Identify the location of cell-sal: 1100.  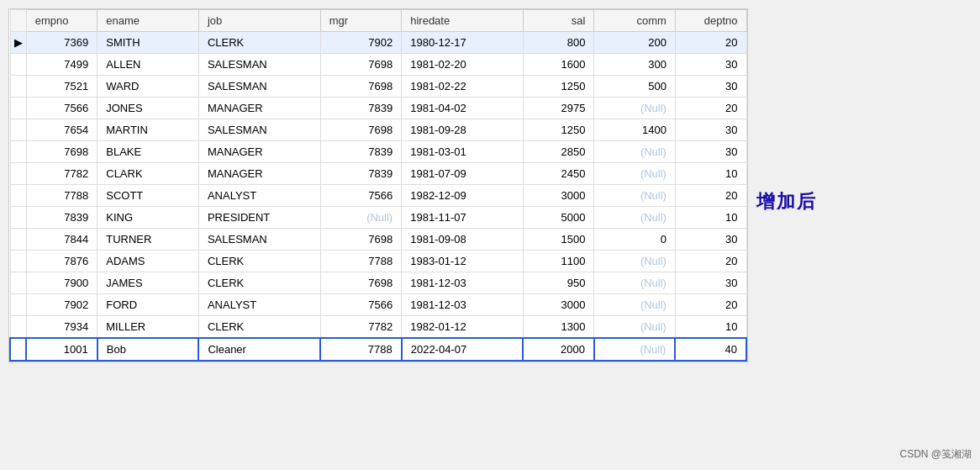
(558, 261).